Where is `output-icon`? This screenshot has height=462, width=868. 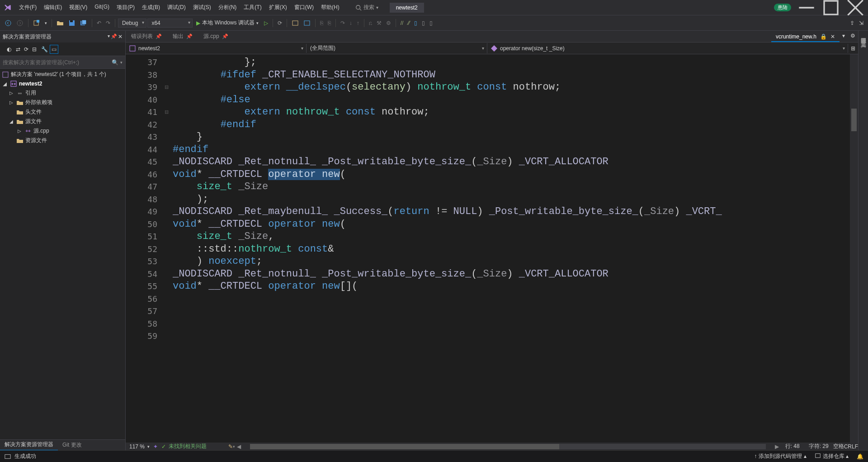 output-icon is located at coordinates (8, 457).